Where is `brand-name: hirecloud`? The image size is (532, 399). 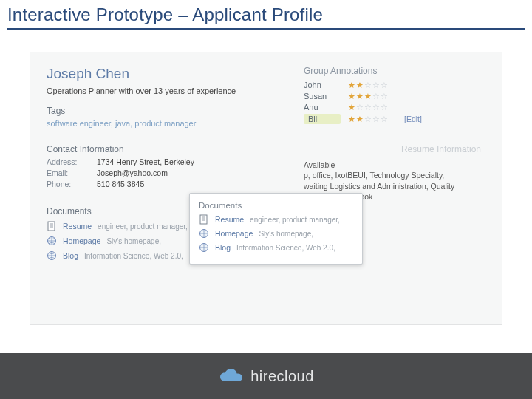
brand-name: hirecloud is located at coordinates (282, 377).